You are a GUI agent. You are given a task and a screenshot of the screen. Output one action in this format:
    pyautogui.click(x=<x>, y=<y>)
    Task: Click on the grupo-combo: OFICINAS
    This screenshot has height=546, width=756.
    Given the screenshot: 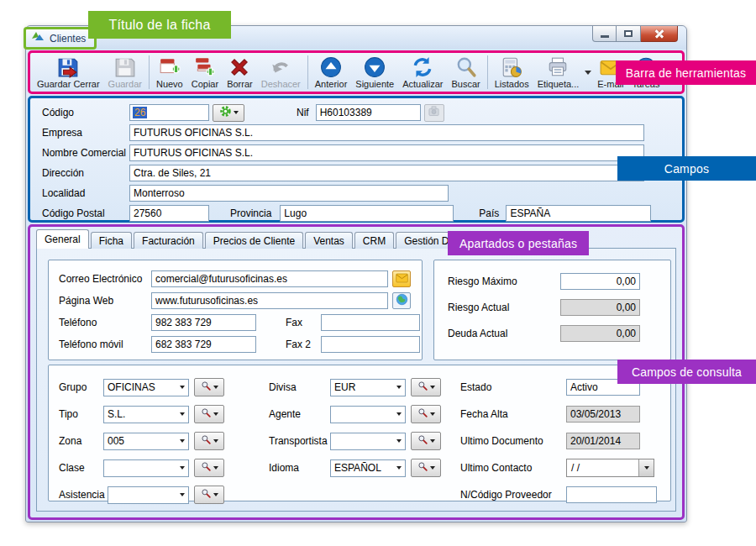 What is the action you would take?
    pyautogui.click(x=146, y=388)
    